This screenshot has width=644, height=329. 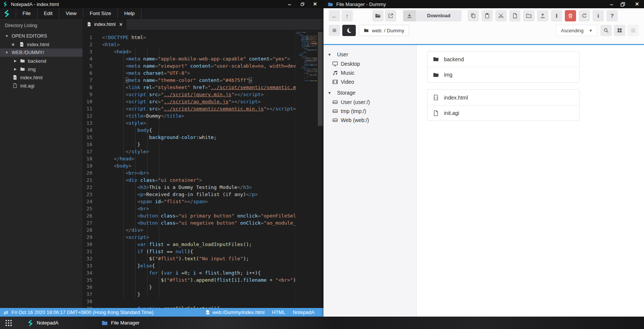 I want to click on code-line: 32 $("#flist").text("No input file");, so click(x=189, y=258).